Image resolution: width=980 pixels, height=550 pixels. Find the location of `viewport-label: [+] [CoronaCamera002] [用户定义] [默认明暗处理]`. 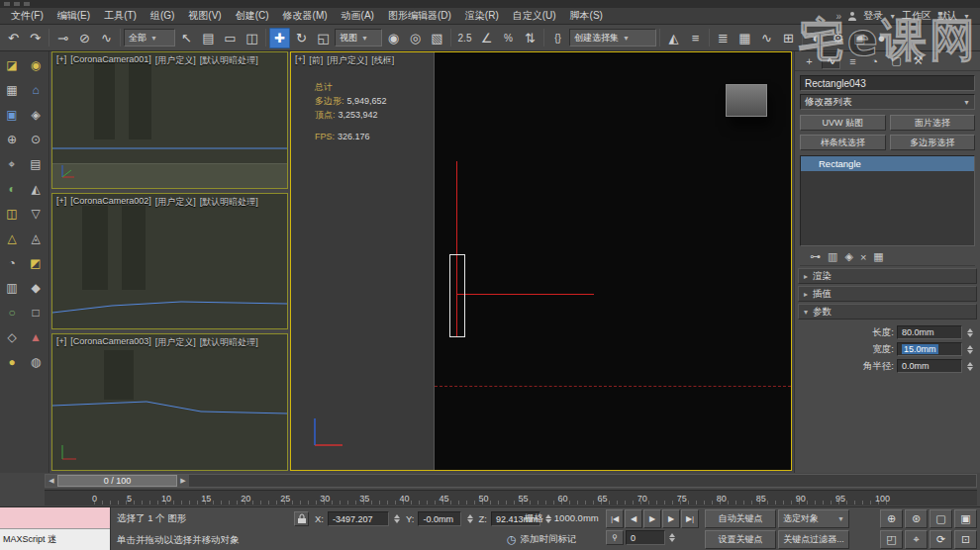

viewport-label: [+] [CoronaCamera002] [用户定义] [默认明暗处理] is located at coordinates (157, 202).